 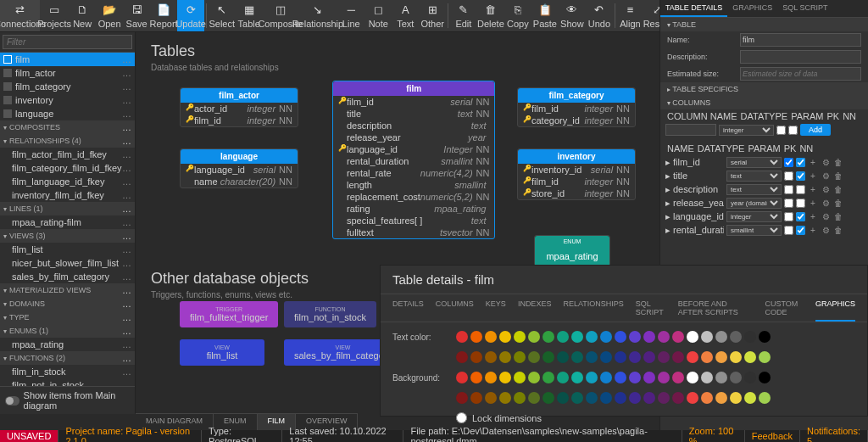 I want to click on table-film_actor: film_actor🔑actor_idintegerNN🔑film_idinte…, so click(x=239, y=107).